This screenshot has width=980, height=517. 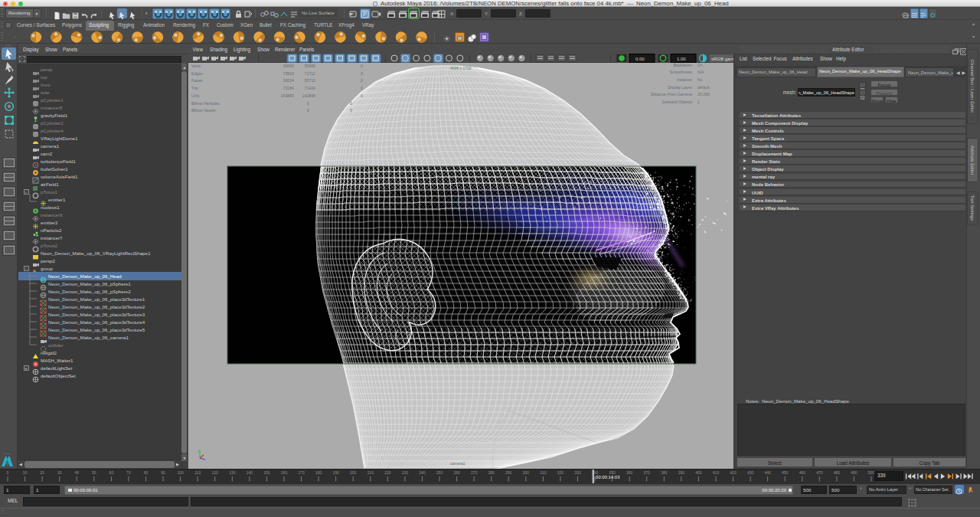 What do you see at coordinates (698, 473) in the screenshot?
I see `svg-text: 400` at bounding box center [698, 473].